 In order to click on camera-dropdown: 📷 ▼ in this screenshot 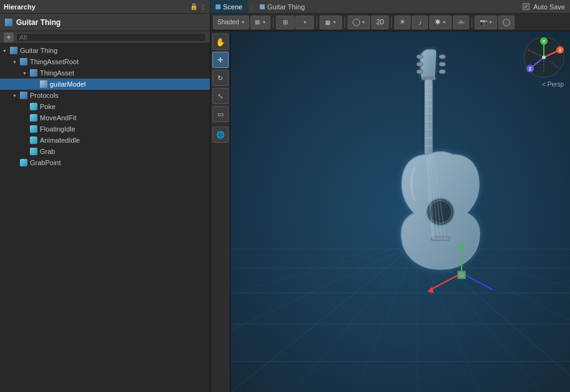, I will do `click(486, 22)`.